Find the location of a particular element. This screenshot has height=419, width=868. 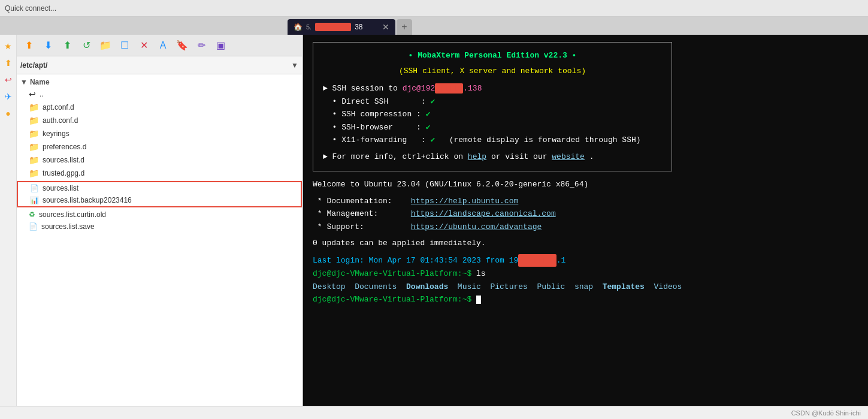

tree-item-trustedgpgd: 📁 trusted.gpg.d is located at coordinates (159, 173).